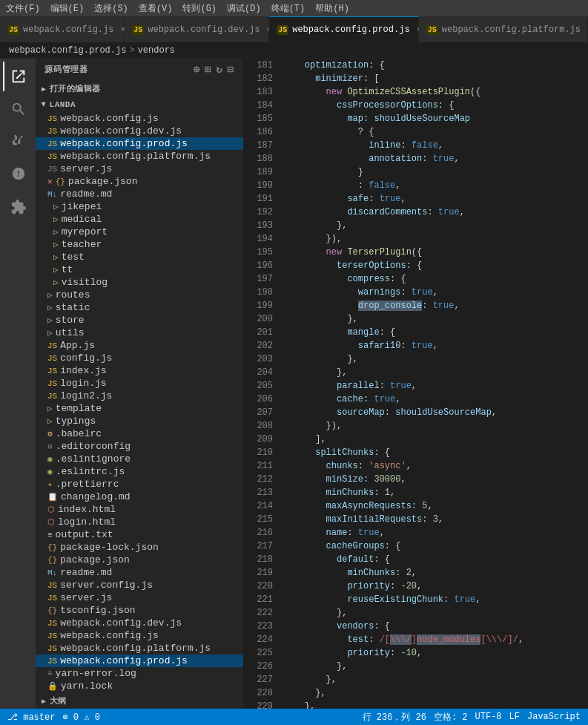 The width and height of the screenshot is (588, 725). Describe the element at coordinates (197, 70) in the screenshot. I see `new-file-icon: ⊕` at that location.